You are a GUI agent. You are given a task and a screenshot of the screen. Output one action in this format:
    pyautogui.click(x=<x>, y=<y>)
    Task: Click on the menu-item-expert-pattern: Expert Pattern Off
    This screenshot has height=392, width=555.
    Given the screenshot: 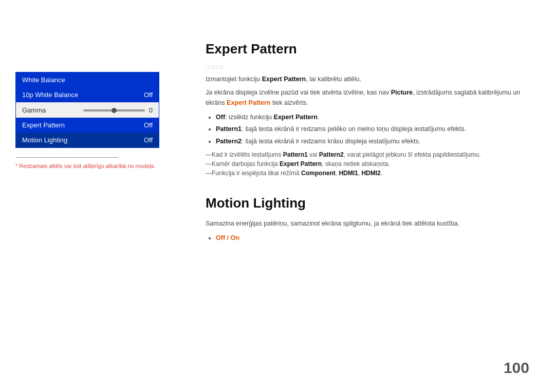 What is the action you would take?
    pyautogui.click(x=87, y=125)
    